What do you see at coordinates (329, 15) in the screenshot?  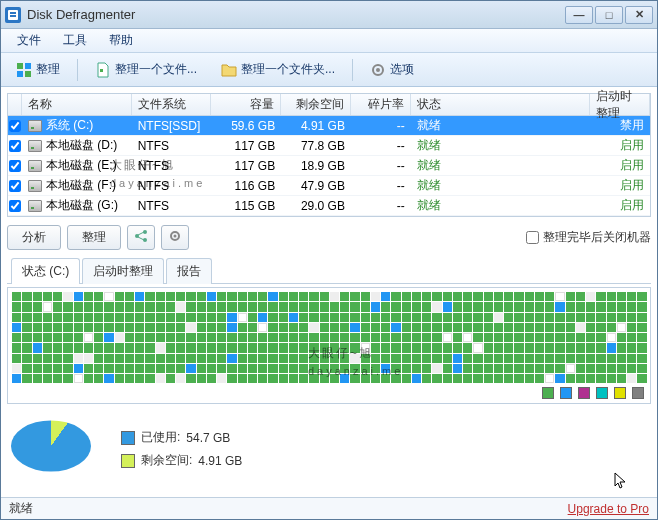 I see `titlebar: Disk Defragmenter — □ ✕` at bounding box center [329, 15].